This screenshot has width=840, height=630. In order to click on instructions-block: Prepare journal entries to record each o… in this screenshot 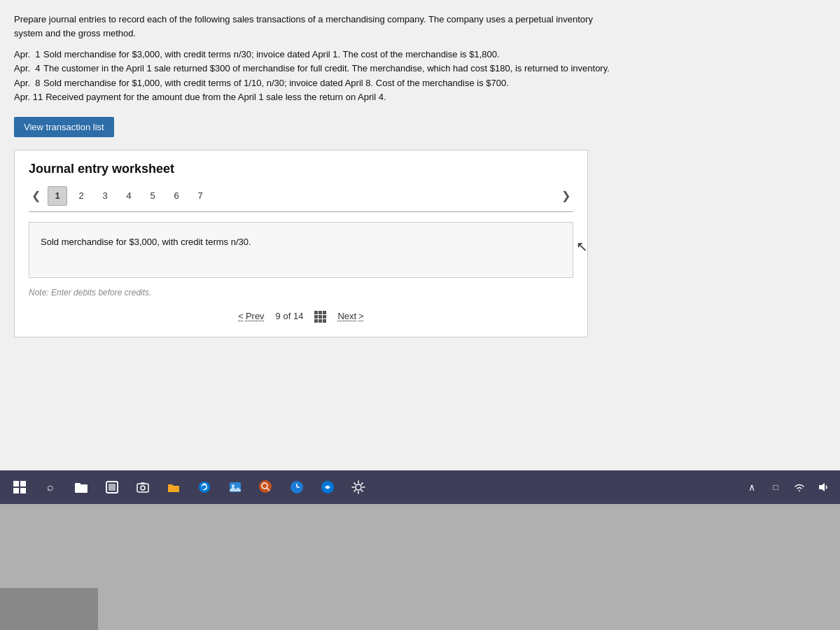, I will do `click(315, 59)`.